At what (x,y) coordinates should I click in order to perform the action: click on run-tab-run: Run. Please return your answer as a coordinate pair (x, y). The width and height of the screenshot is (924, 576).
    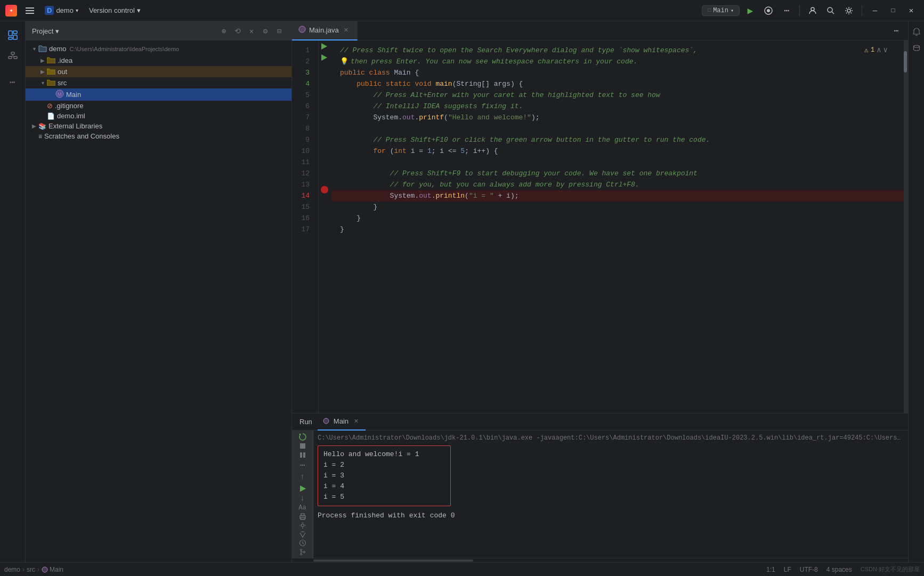
    Looking at the image, I should click on (306, 422).